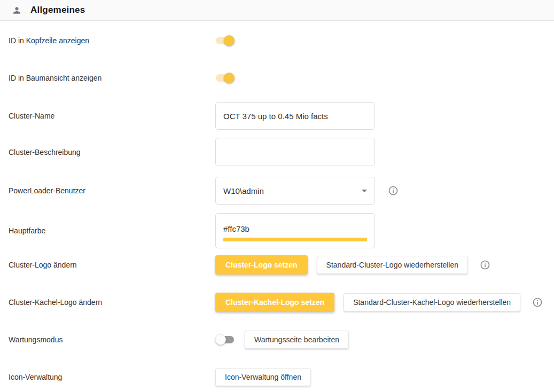 This screenshot has width=554, height=392. I want to click on powerloader-benutzer-value: W10\admin, so click(244, 191).